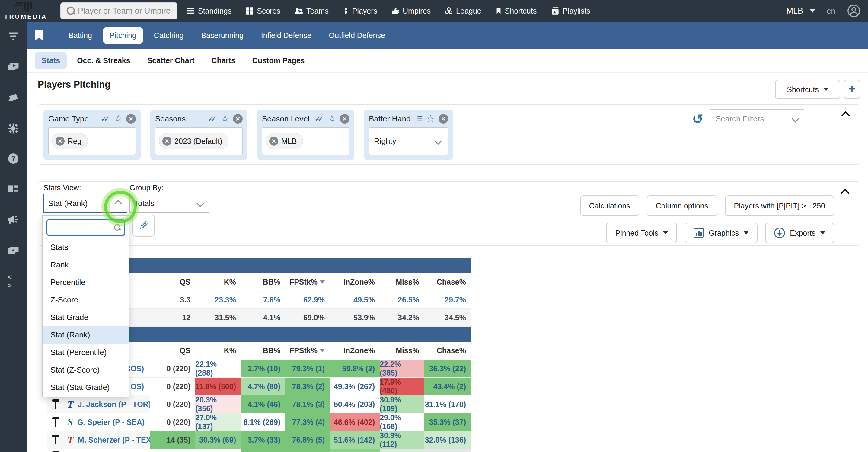 The width and height of the screenshot is (868, 452). What do you see at coordinates (286, 36) in the screenshot?
I see `tab-infield-defense: Infield Defense` at bounding box center [286, 36].